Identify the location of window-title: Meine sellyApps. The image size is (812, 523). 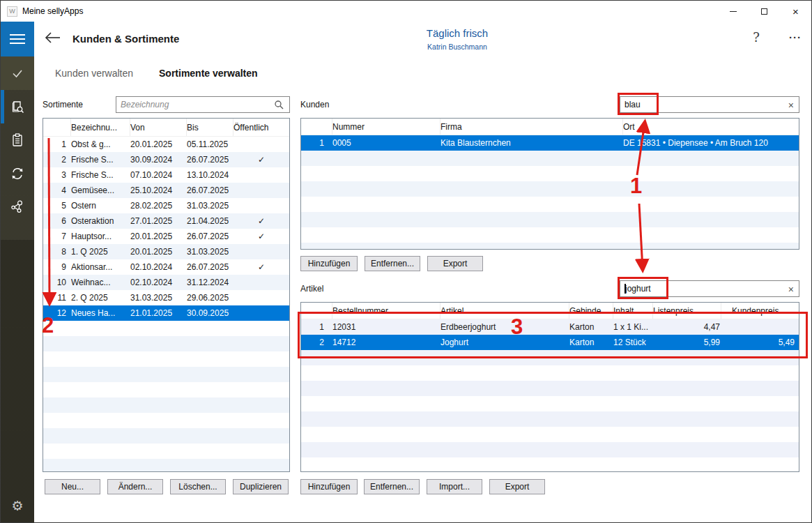
(53, 11).